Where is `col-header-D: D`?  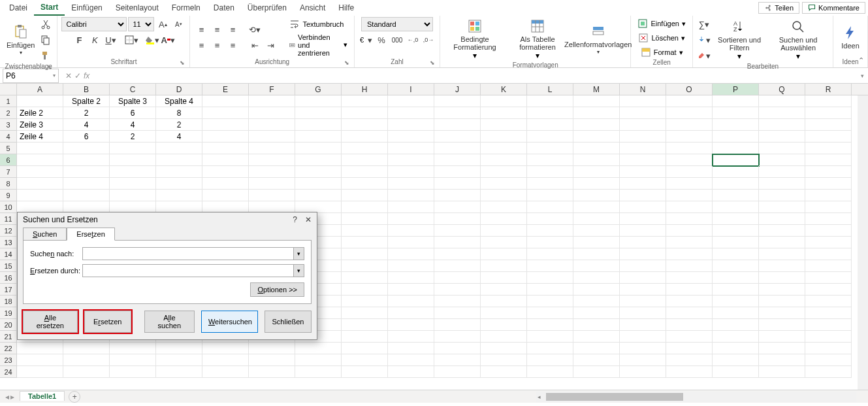
col-header-D: D is located at coordinates (179, 89).